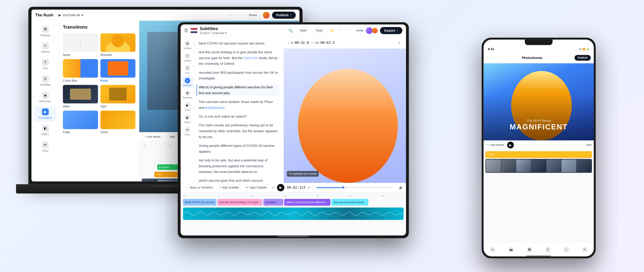 The width and height of the screenshot is (644, 272). What do you see at coordinates (584, 249) in the screenshot?
I see `phone-icon-draw: ✏` at bounding box center [584, 249].